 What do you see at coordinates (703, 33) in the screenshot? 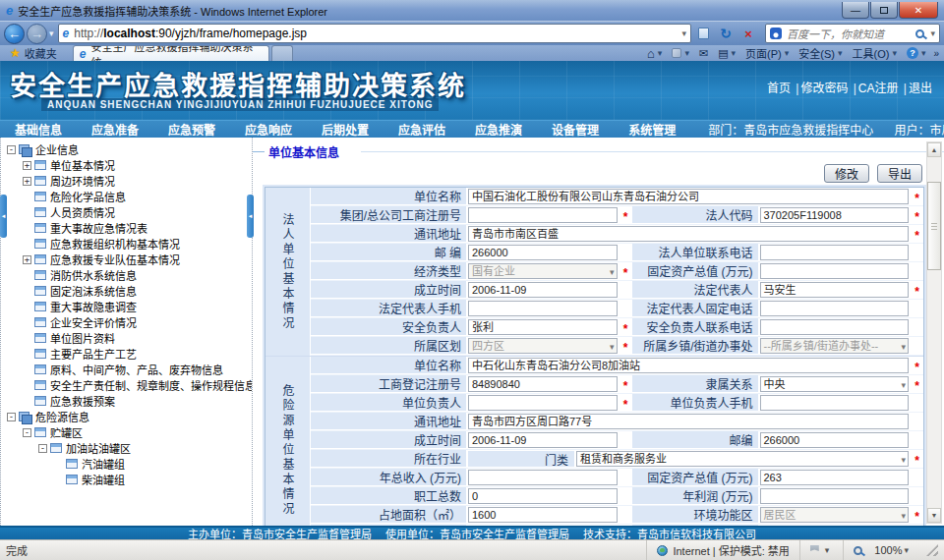
I see `compatibility-view-button` at bounding box center [703, 33].